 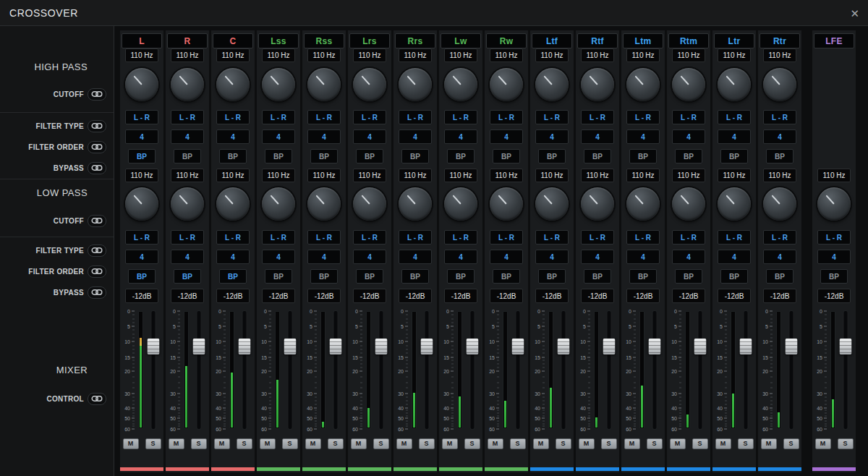 What do you see at coordinates (461, 41) in the screenshot?
I see `channel-name-button: Lw` at bounding box center [461, 41].